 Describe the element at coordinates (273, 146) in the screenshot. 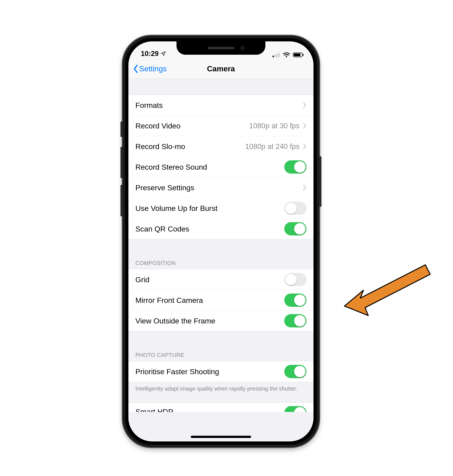

I see `row-detail: 1080p at 240 fps` at that location.